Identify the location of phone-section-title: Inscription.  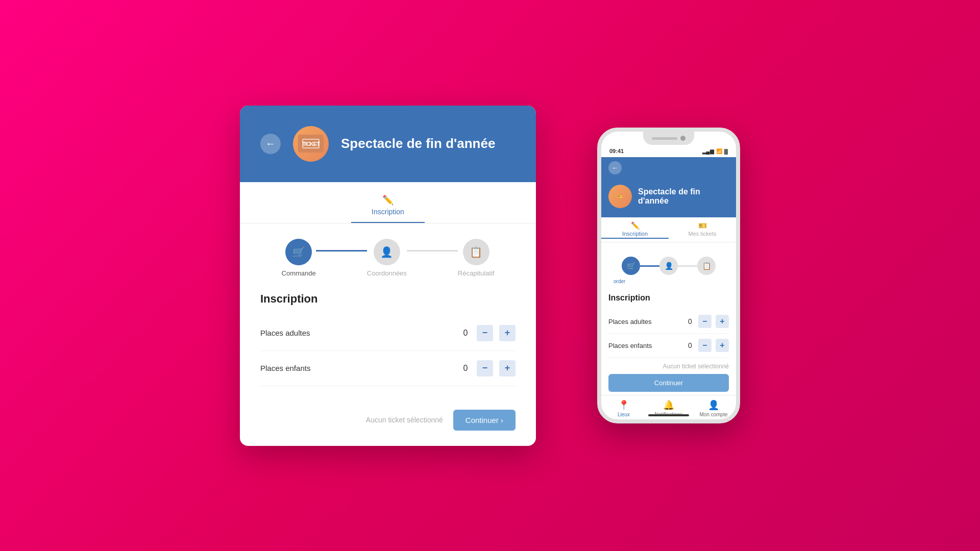
(669, 298).